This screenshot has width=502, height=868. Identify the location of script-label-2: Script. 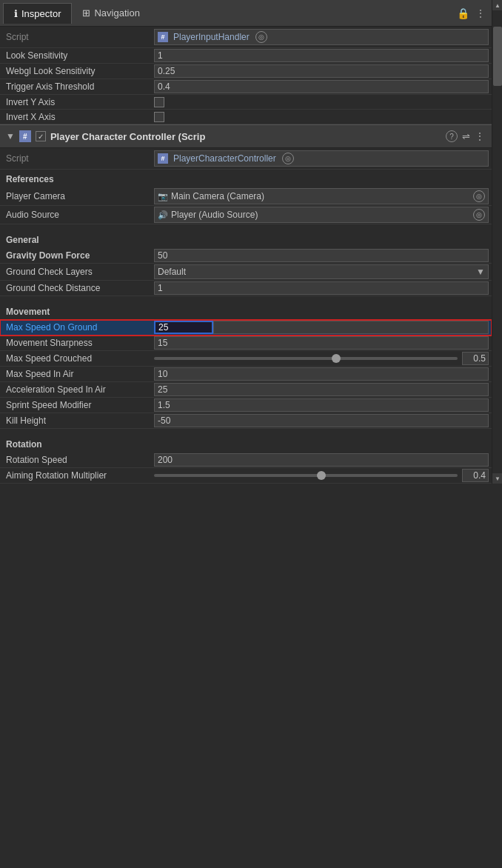
(80, 158).